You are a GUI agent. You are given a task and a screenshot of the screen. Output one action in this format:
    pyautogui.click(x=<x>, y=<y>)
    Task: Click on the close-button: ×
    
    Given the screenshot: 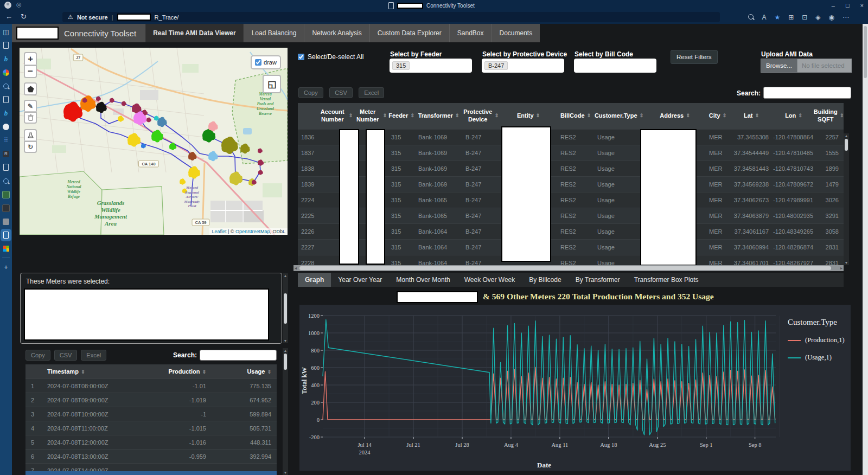 What is the action you would take?
    pyautogui.click(x=862, y=5)
    